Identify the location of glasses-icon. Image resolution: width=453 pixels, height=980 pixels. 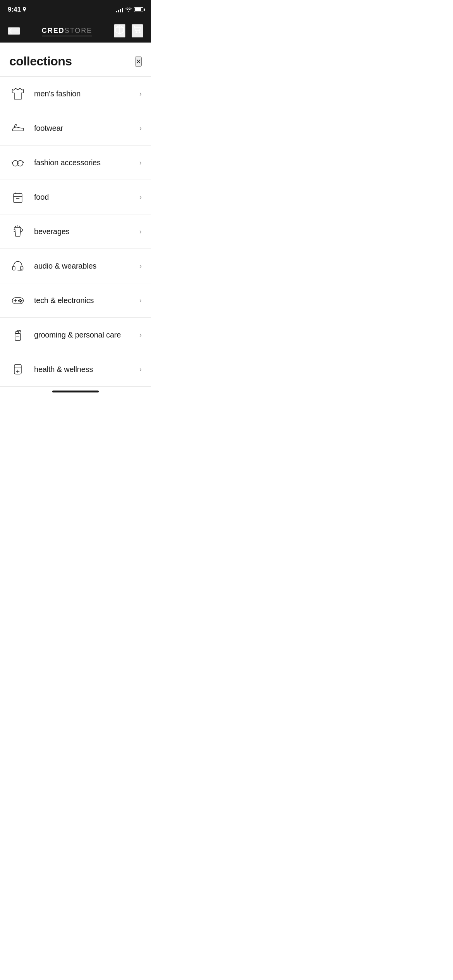
(18, 163).